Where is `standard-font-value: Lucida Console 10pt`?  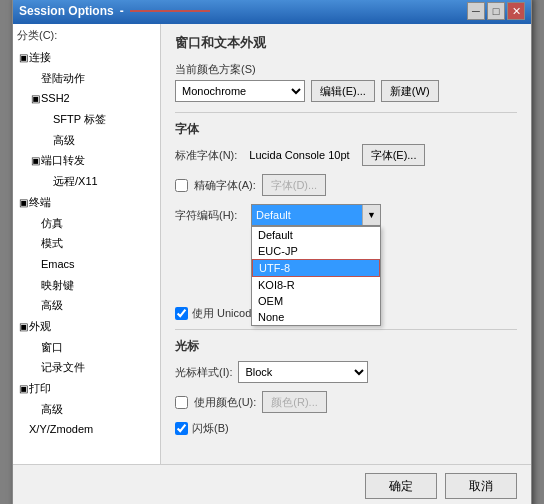 standard-font-value: Lucida Console 10pt is located at coordinates (299, 155).